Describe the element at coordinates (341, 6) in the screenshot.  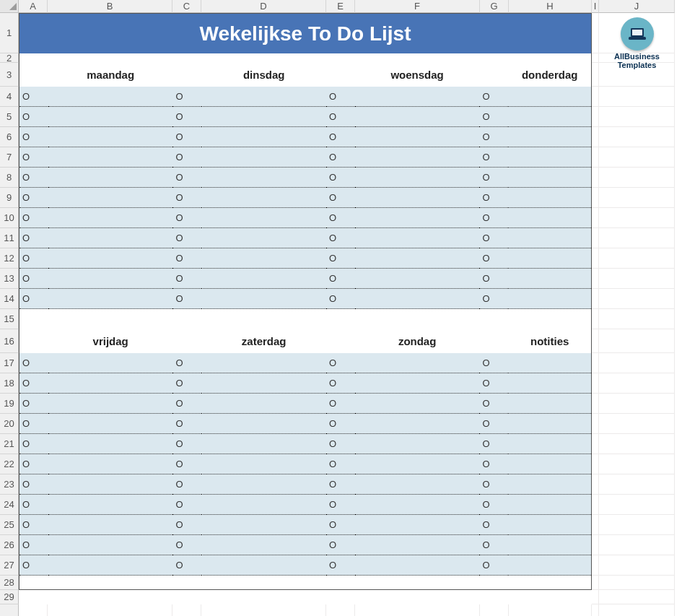
I see `column-header: E` at that location.